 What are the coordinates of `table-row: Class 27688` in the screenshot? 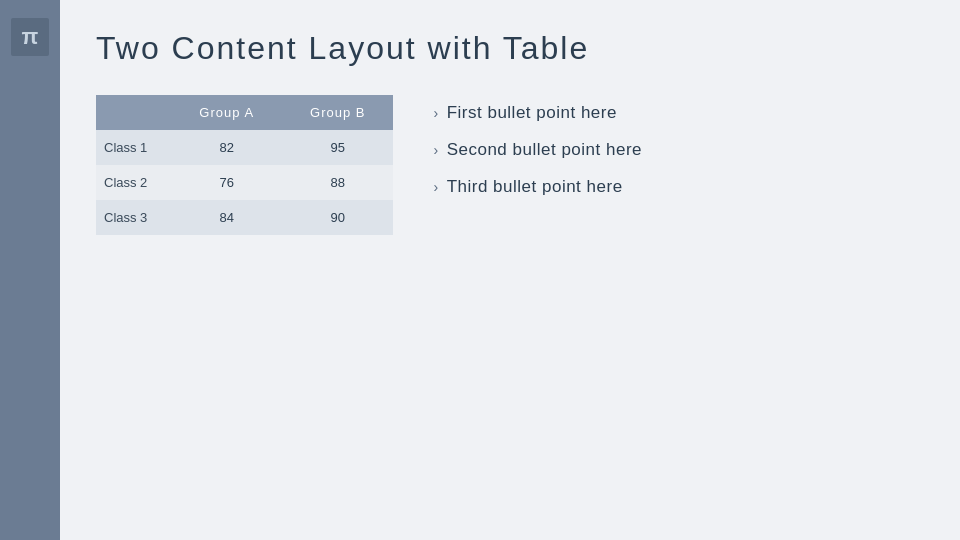 It's located at (244, 182).